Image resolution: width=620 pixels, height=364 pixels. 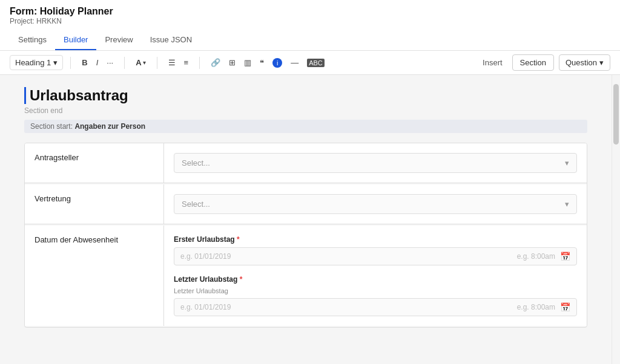 I want to click on quote-button: ❝, so click(x=262, y=63).